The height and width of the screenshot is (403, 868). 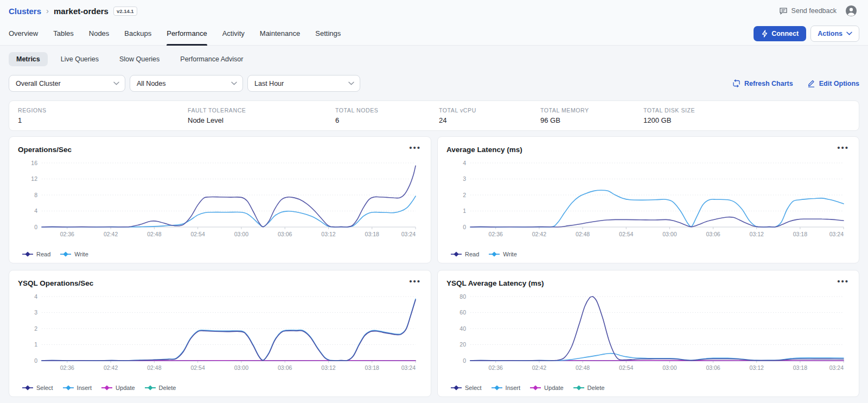 What do you see at coordinates (99, 34) in the screenshot?
I see `tab-nodes: Nodes` at bounding box center [99, 34].